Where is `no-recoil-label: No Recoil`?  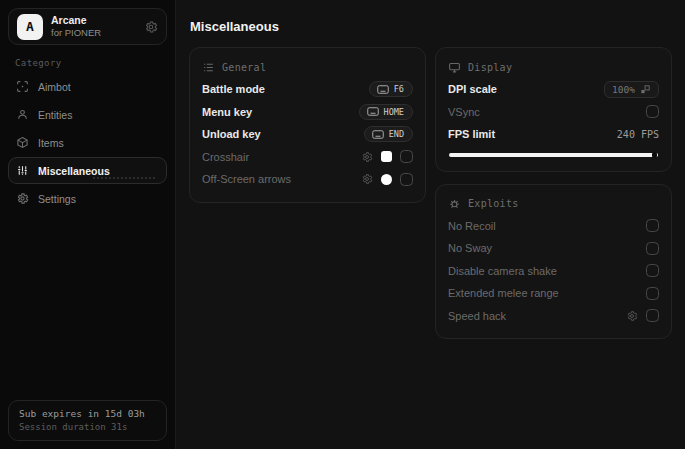 no-recoil-label: No Recoil is located at coordinates (472, 226).